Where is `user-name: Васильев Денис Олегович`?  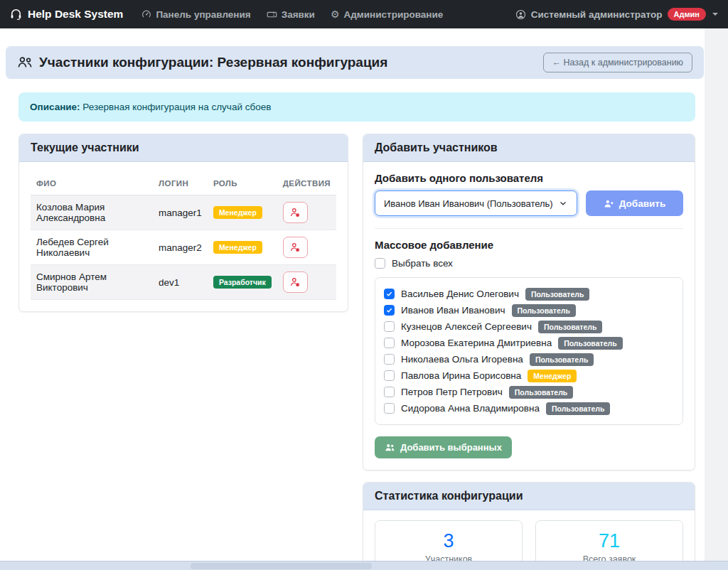 user-name: Васильев Денис Олегович is located at coordinates (460, 294).